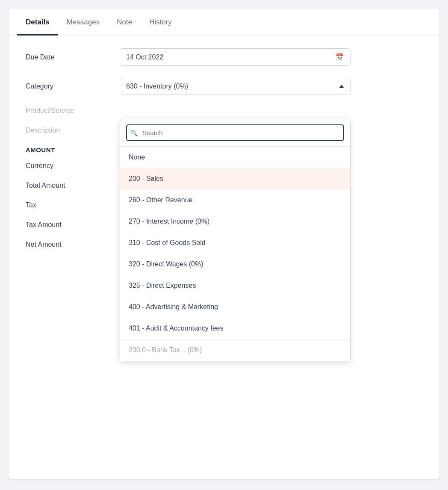 This screenshot has width=448, height=490. I want to click on due-date-label: Due Date, so click(73, 57).